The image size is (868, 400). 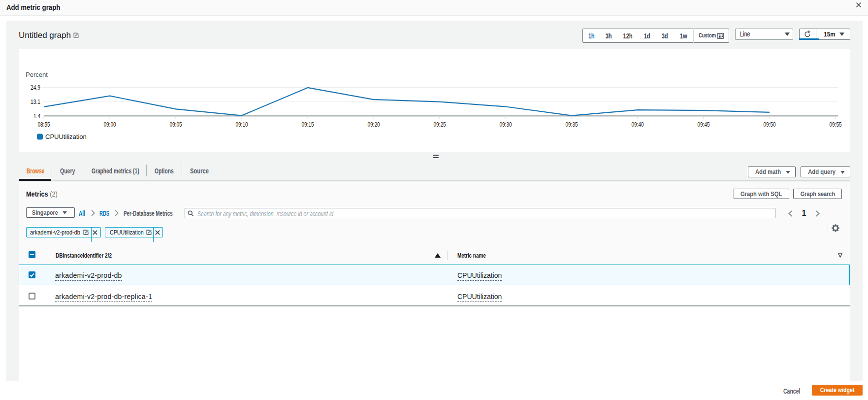 I want to click on svg-text: 09:05, so click(x=176, y=125).